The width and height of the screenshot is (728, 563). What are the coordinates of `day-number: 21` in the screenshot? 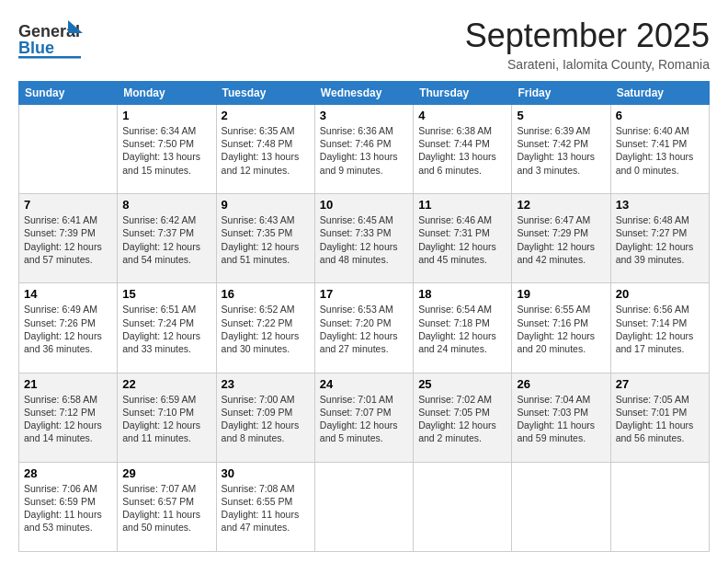 It's located at (68, 385).